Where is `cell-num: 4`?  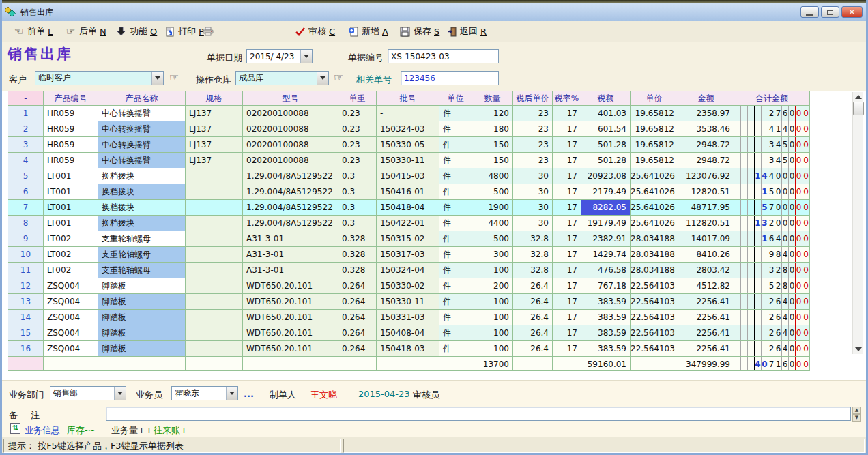 cell-num: 4 is located at coordinates (26, 160).